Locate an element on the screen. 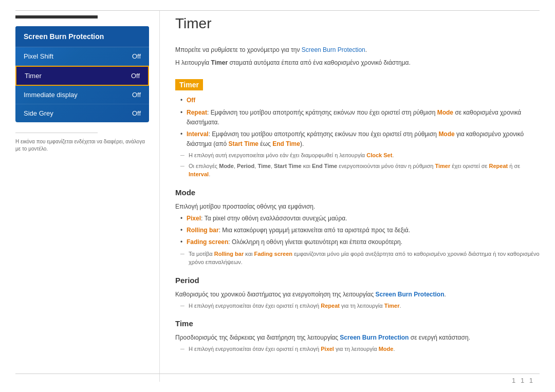 This screenshot has width=555, height=392. mode-note: Τα μοτίβα Rolling bar και Fading screen … is located at coordinates (362, 258).